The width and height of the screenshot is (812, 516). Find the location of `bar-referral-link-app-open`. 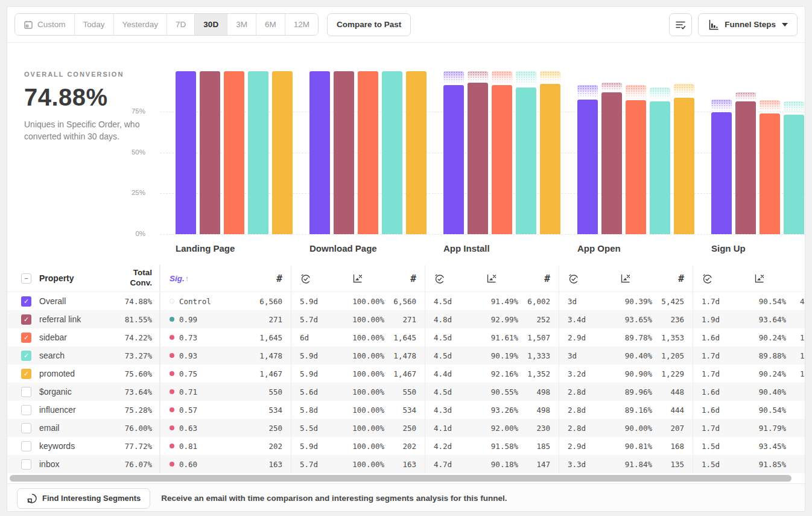

bar-referral-link-app-open is located at coordinates (612, 163).